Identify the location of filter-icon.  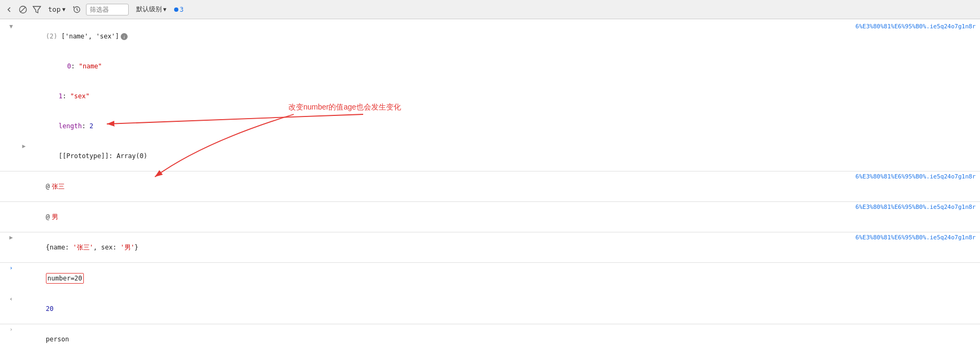
(37, 10).